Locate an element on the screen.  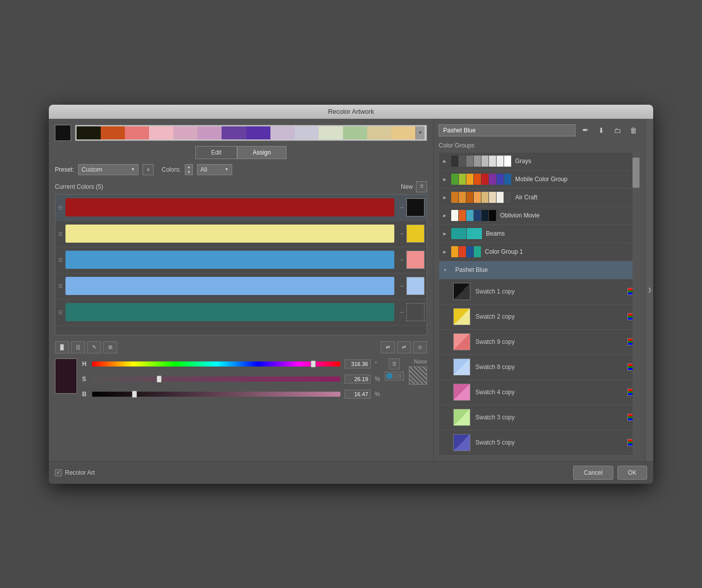
picker-swatch is located at coordinates (66, 376).